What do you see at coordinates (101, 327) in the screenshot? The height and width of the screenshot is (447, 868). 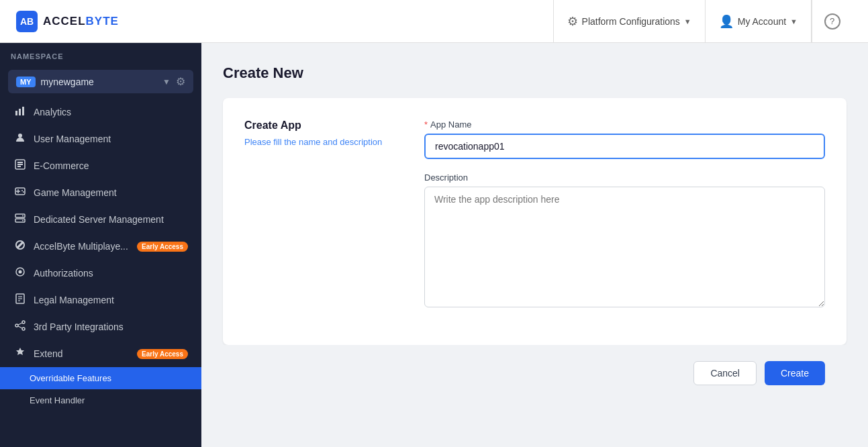 I see `sidebar-item-3rd-party: 3rd Party Integrations` at bounding box center [101, 327].